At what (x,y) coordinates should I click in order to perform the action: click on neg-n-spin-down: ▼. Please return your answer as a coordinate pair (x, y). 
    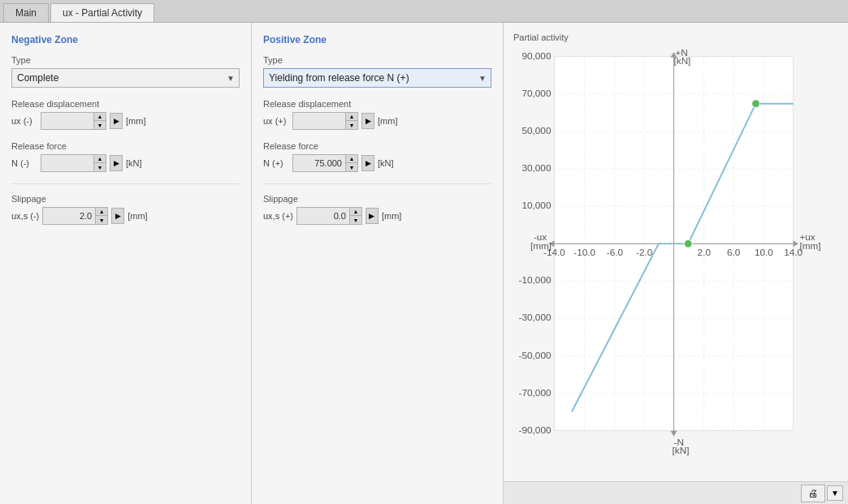
    Looking at the image, I should click on (100, 167).